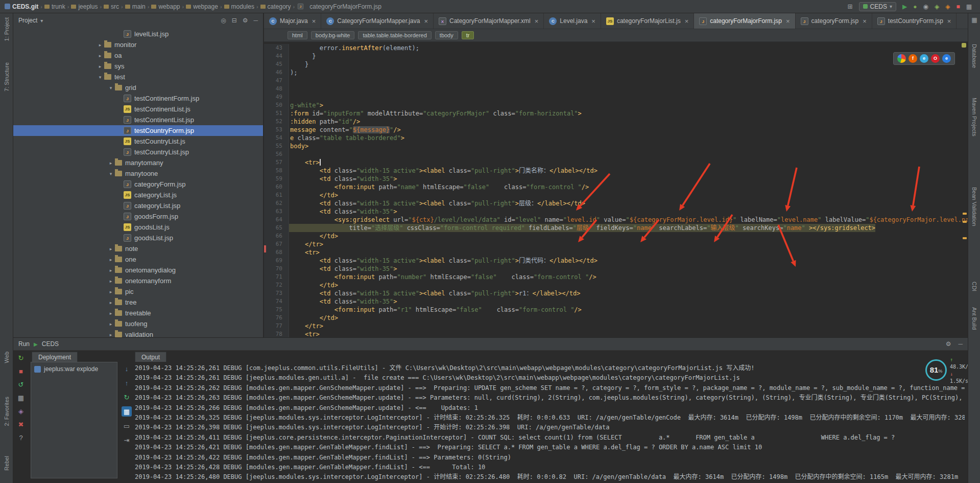  I want to click on code-line: 61 </td>, so click(616, 195).